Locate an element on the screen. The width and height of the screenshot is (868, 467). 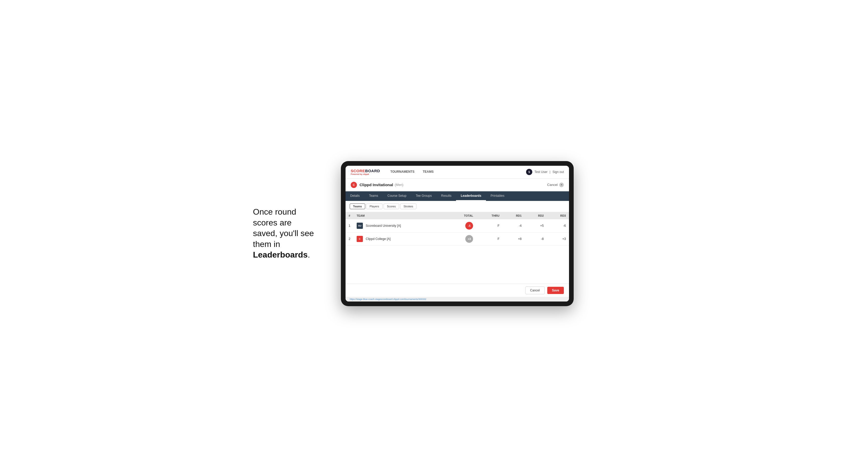
intro-text: Once round scores are saved, you'll see … is located at coordinates (289, 234).